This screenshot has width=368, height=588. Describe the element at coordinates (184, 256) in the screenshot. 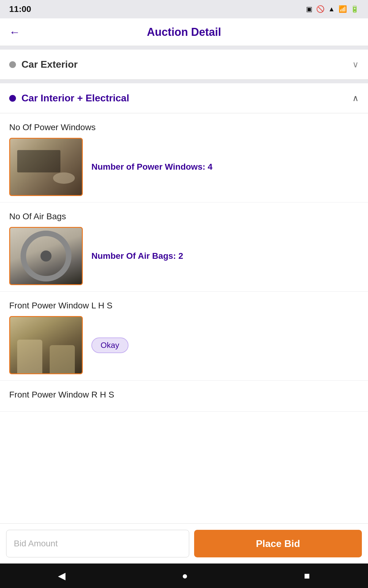

I see `air-bags-row: Number Of Air Bags: 2` at that location.